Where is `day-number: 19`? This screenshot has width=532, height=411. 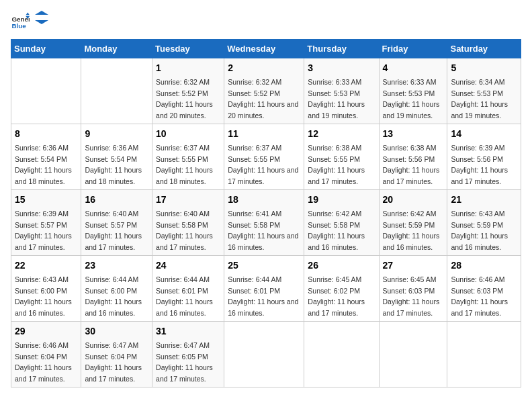
day-number: 19 is located at coordinates (341, 200).